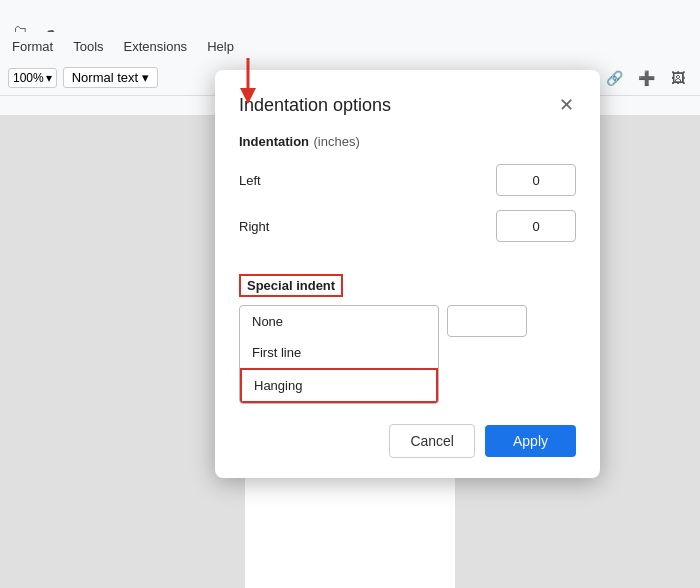 Image resolution: width=700 pixels, height=588 pixels. Describe the element at coordinates (250, 180) in the screenshot. I see `left-label: Left` at that location.